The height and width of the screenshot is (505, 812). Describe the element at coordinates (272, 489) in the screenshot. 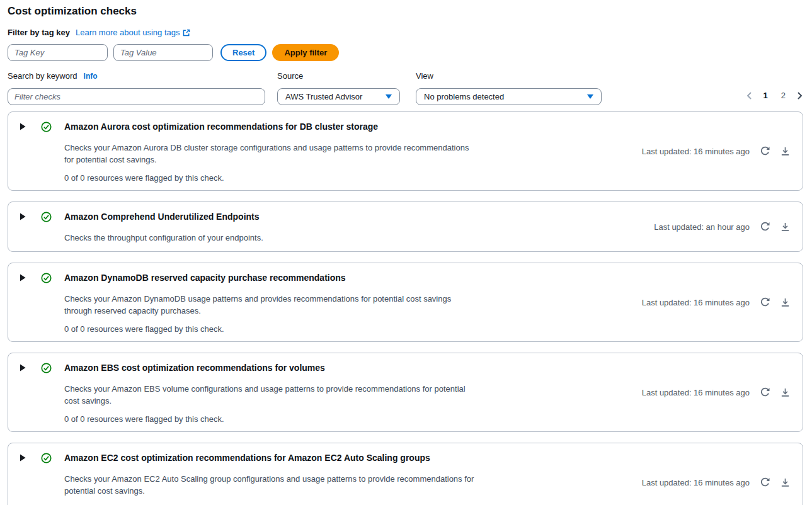

I see `check-card-body: Checks your Amazon EC2 Auto Scaling grou…` at that location.